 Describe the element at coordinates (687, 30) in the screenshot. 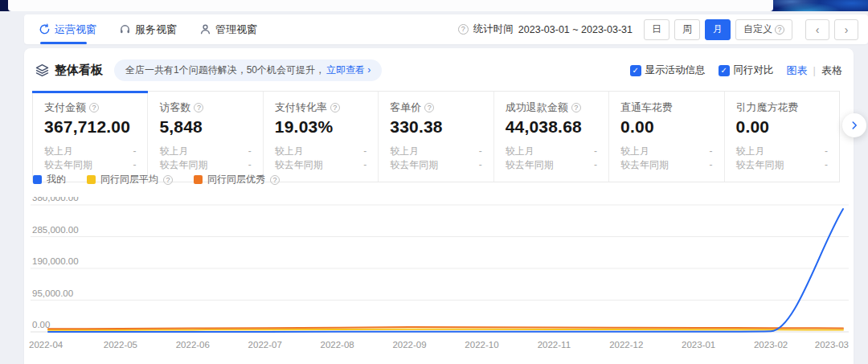

I see `period-week-button: 周` at that location.